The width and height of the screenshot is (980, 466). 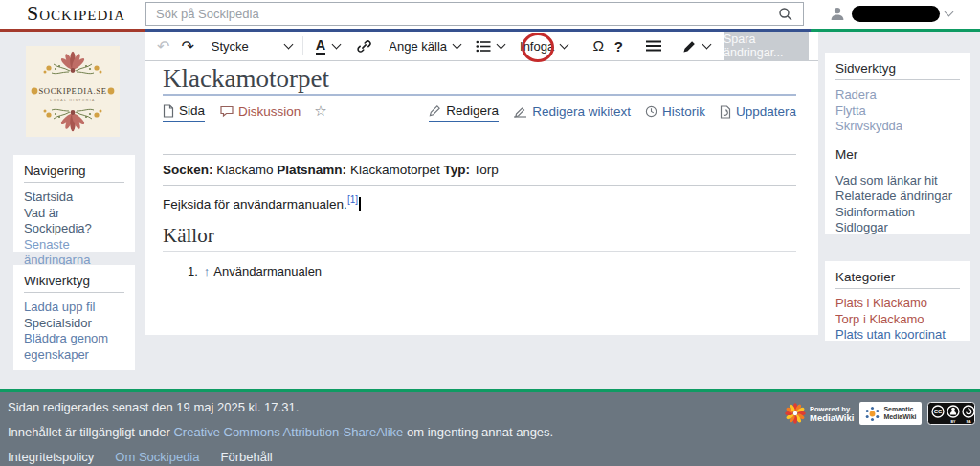 I want to click on reference-number: 1., so click(x=193, y=272).